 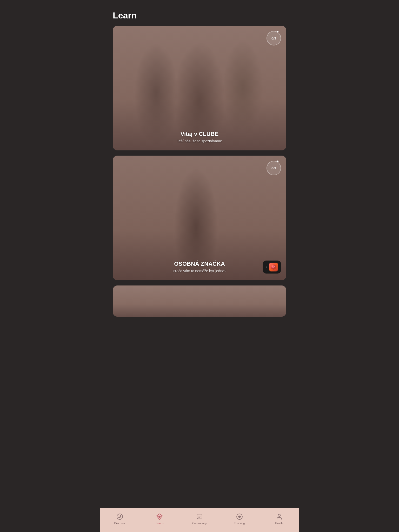 What do you see at coordinates (274, 38) in the screenshot?
I see `progress-badge-1: 0/3` at bounding box center [274, 38].